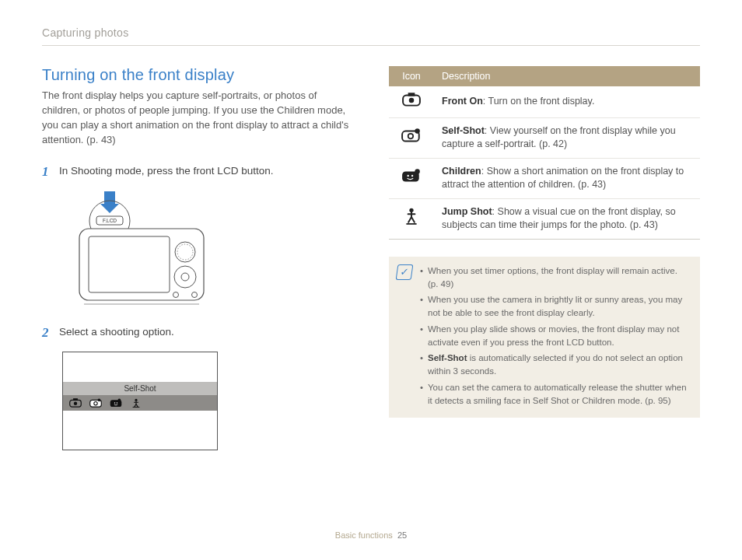 The width and height of the screenshot is (742, 560). I want to click on step-2: 2 Select a shooting option., so click(198, 333).